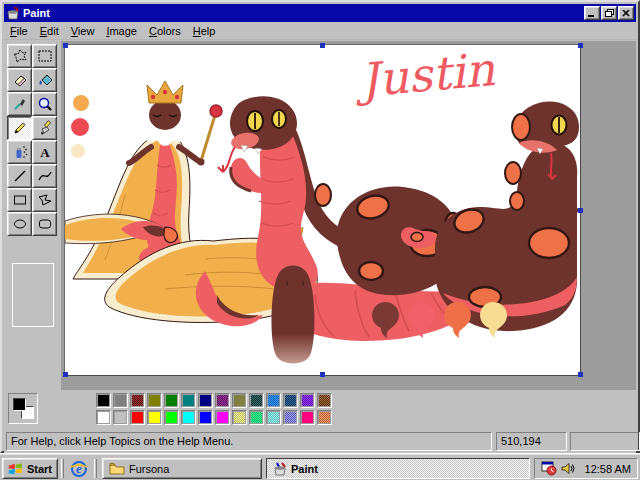  I want to click on tool-ellipse, so click(20, 224).